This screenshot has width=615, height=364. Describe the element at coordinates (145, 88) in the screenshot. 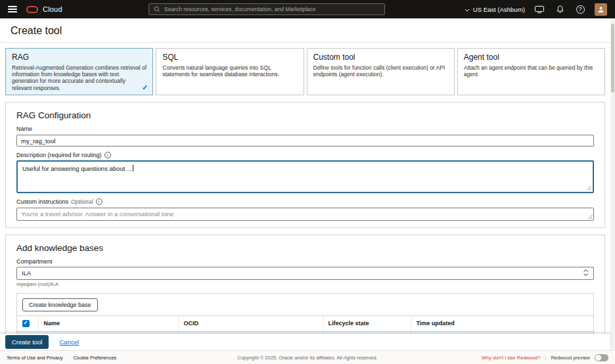

I see `selected-check-icon` at that location.